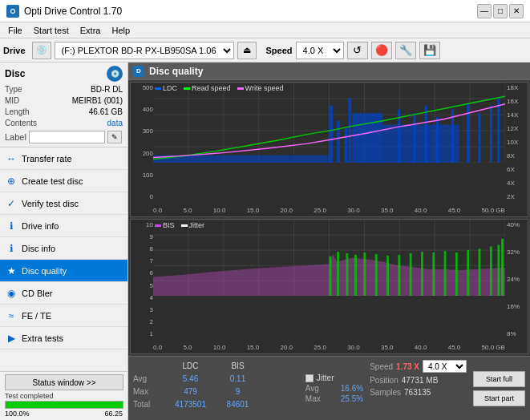  What do you see at coordinates (64, 226) in the screenshot?
I see `sidebar-item-drive-info: ℹ Drive info` at bounding box center [64, 226].